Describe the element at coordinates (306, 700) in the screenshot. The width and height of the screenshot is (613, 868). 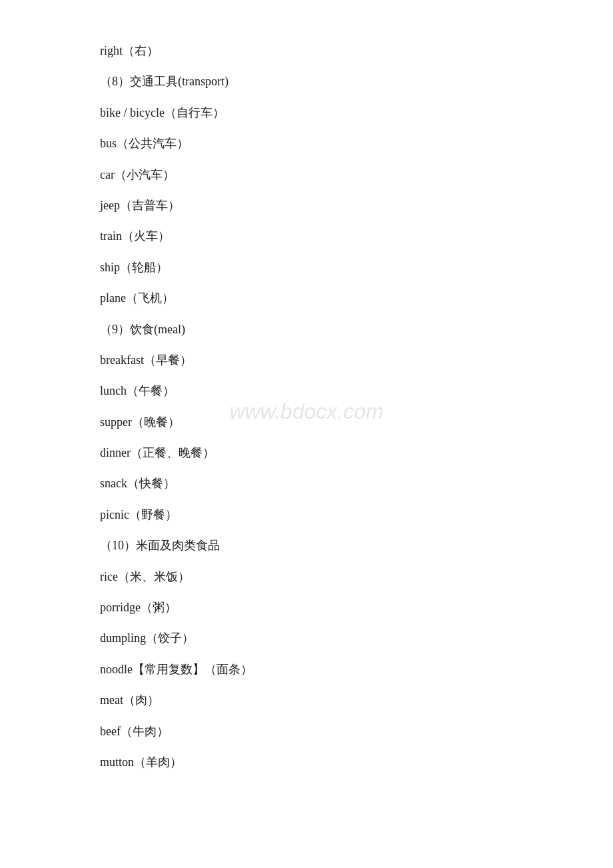
I see `line-meat: meat（肉）` at that location.